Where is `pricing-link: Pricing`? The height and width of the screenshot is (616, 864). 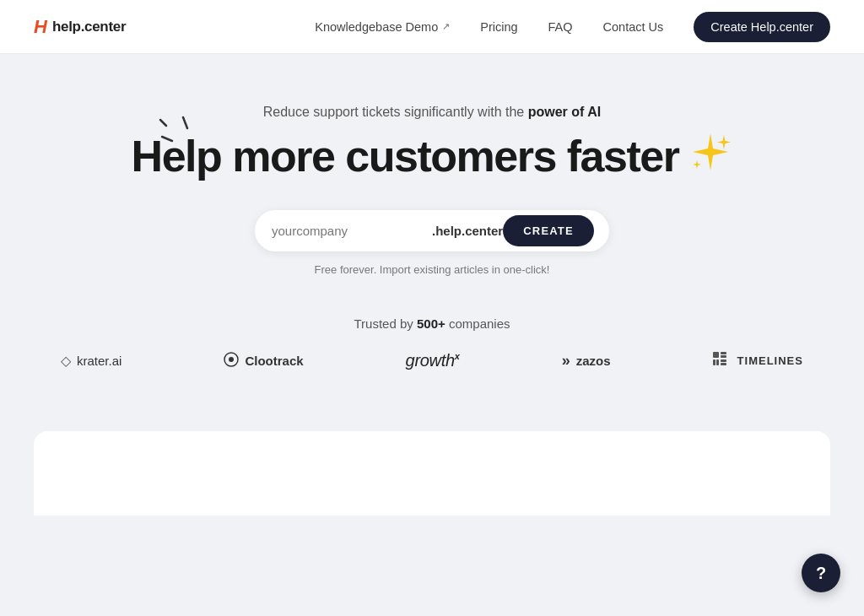
pricing-link: Pricing is located at coordinates (499, 27).